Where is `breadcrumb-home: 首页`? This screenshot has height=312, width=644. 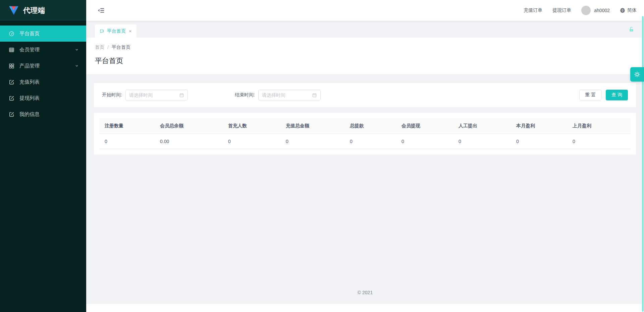
breadcrumb-home: 首页 is located at coordinates (100, 47).